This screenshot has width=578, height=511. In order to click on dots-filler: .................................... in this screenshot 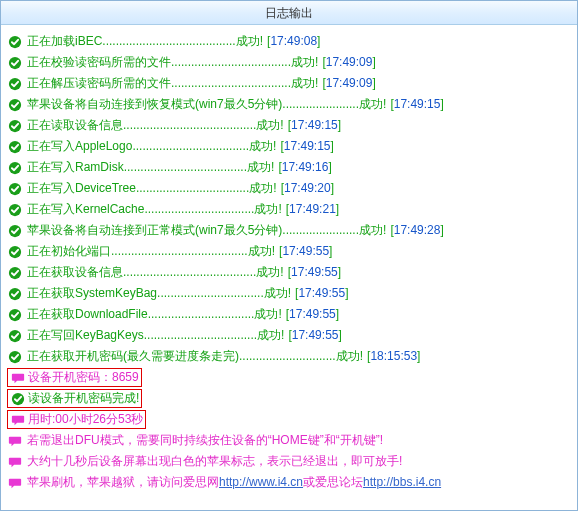, I will do `click(231, 84)`.